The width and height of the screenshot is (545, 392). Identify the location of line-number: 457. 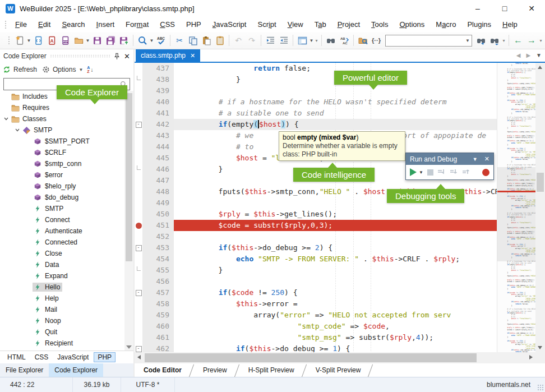
(158, 293).